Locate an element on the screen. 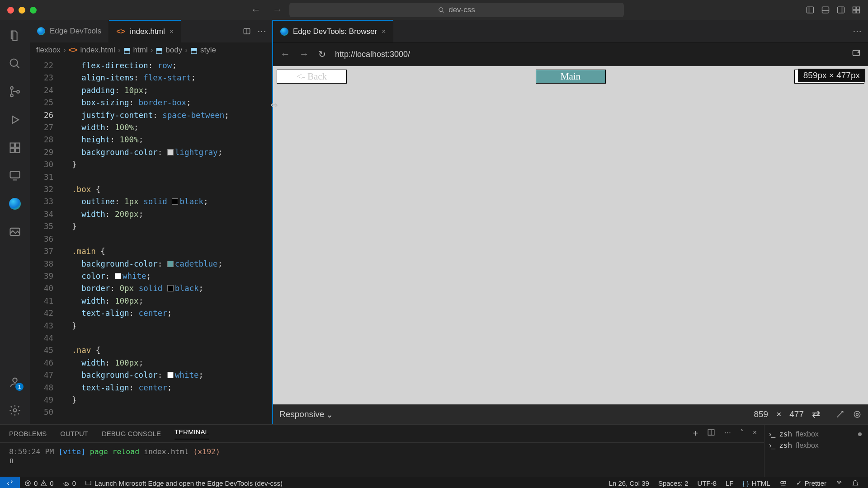 This screenshot has height=488, width=868. extensions-icon is located at coordinates (15, 148).